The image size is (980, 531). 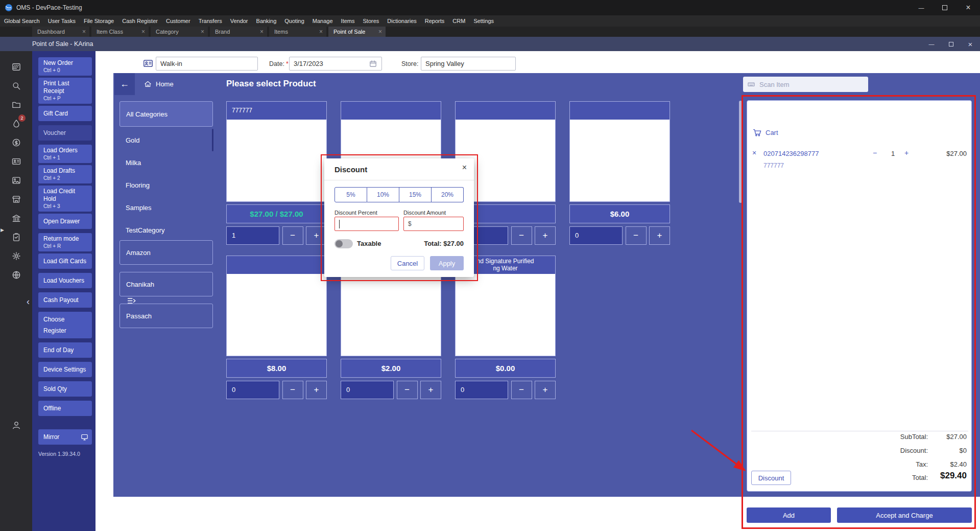 I want to click on pos-close-button, so click(x=970, y=44).